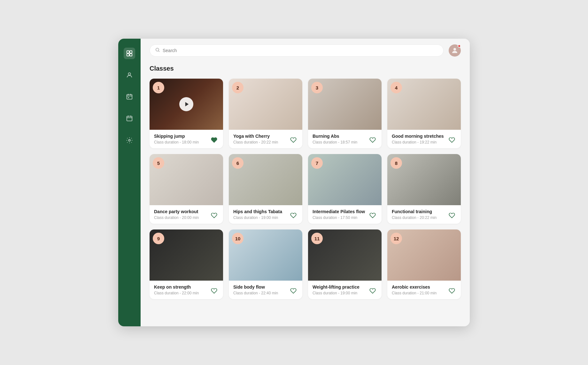  What do you see at coordinates (420, 293) in the screenshot?
I see `class-duration: Class duration - 21:00 min` at bounding box center [420, 293].